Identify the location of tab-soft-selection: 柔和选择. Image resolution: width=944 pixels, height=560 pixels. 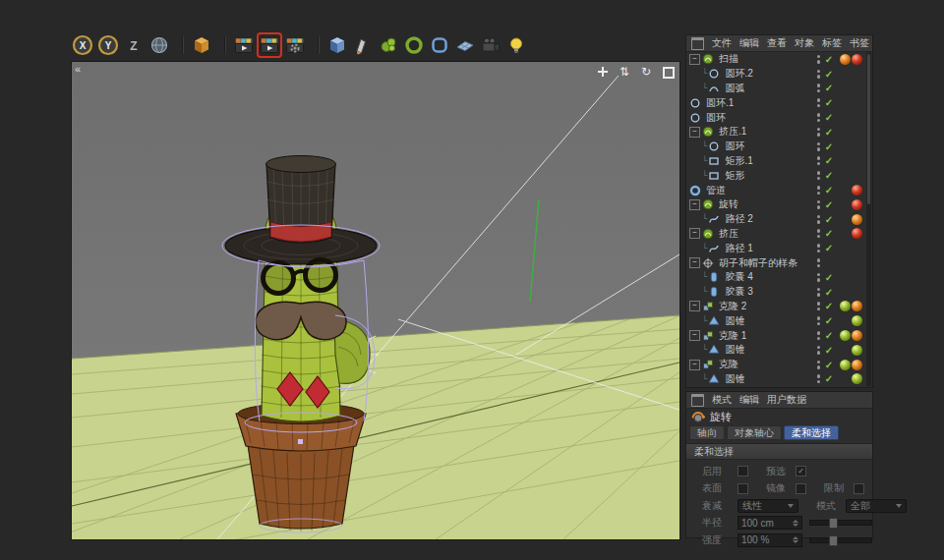
(811, 432).